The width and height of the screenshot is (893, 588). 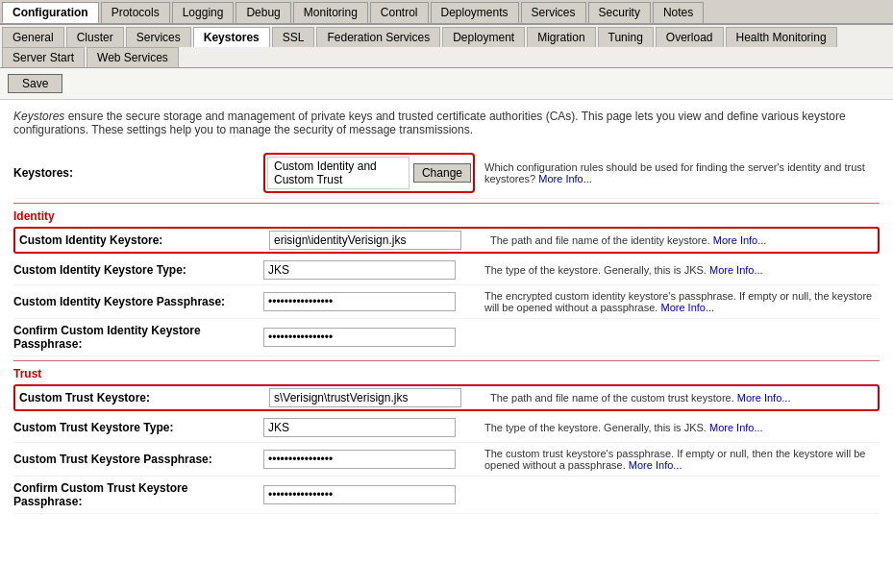 What do you see at coordinates (159, 37) in the screenshot?
I see `tab2-services: Services` at bounding box center [159, 37].